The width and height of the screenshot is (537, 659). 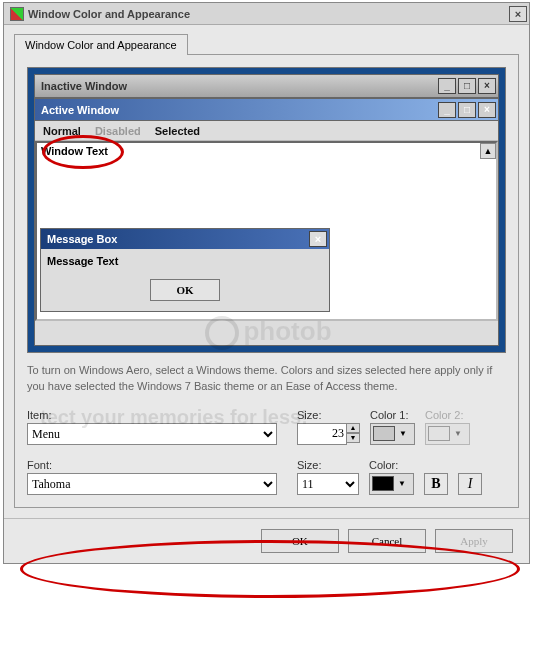 What do you see at coordinates (118, 131) in the screenshot?
I see `menu-disabled: Disabled` at bounding box center [118, 131].